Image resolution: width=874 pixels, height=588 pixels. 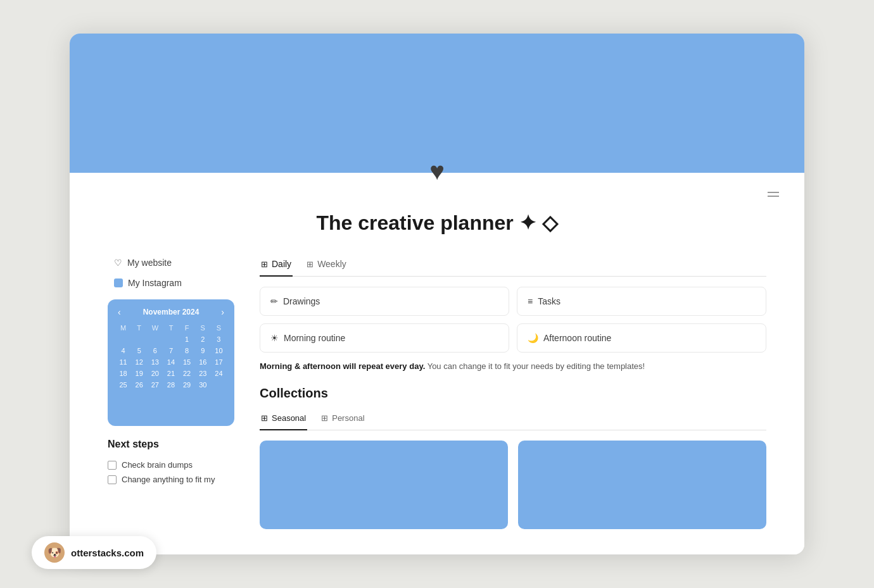 What do you see at coordinates (265, 418) in the screenshot?
I see `seasonal-grid-icon: ⊞` at bounding box center [265, 418].